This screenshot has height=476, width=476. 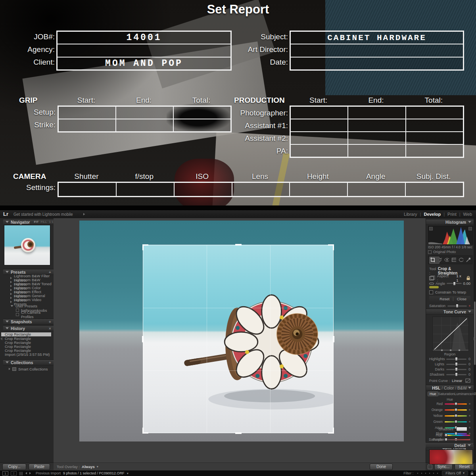 I want to click on navigator-preview, so click(x=27, y=245).